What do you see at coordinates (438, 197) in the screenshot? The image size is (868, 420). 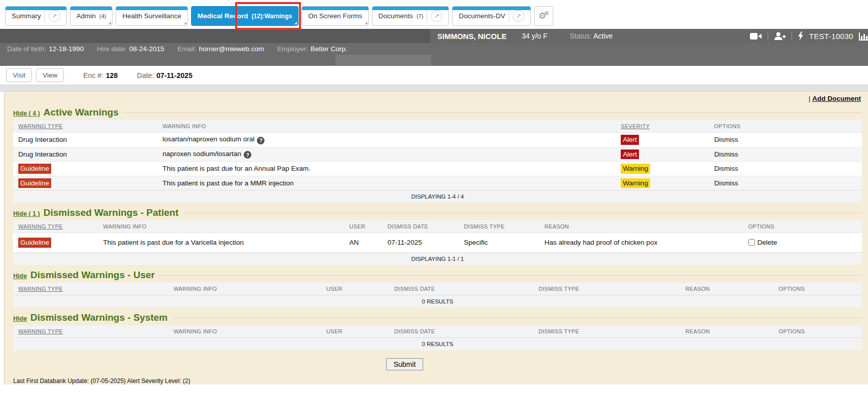 I see `paging-row: DISPLAYING 1-4 / 4` at bounding box center [438, 197].